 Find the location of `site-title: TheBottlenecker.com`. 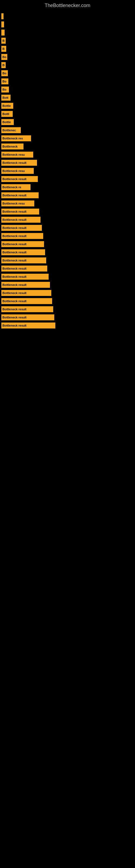

site-title: TheBottlenecker.com is located at coordinates (68, 5).